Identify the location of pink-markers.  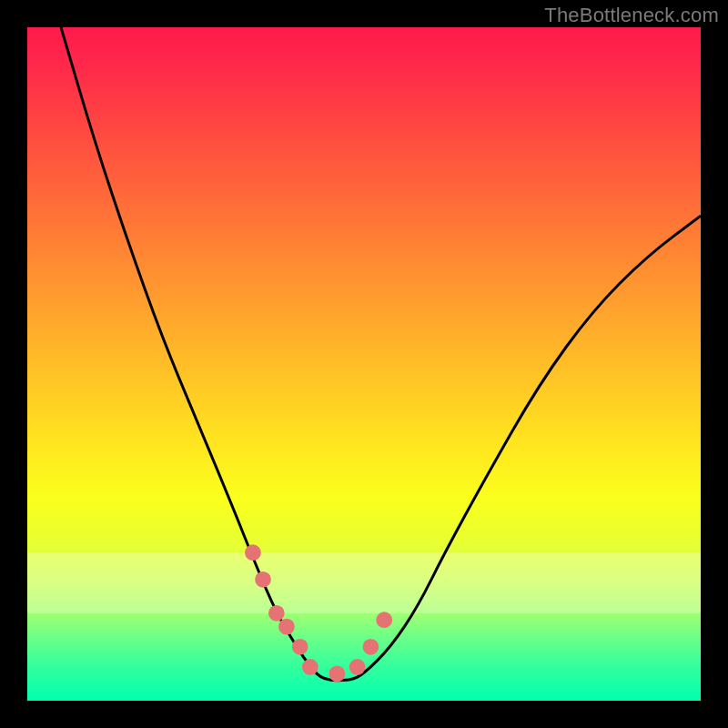
(318, 613).